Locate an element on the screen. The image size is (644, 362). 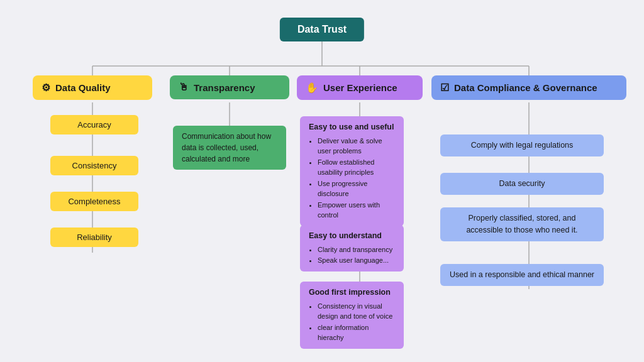
dq-completeness: Completeness is located at coordinates (94, 201).